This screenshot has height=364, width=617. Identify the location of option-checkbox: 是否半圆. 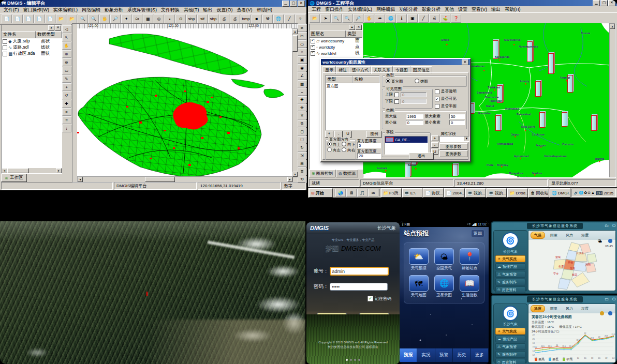
(451, 106).